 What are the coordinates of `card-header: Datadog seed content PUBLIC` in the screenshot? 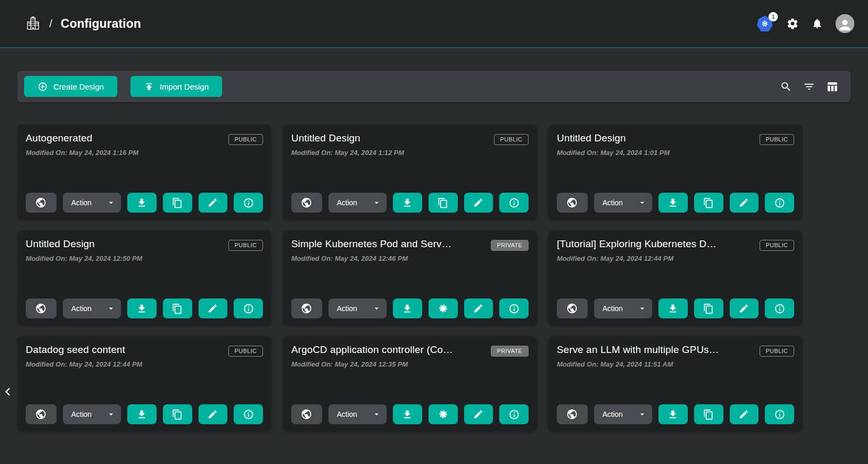 It's located at (145, 350).